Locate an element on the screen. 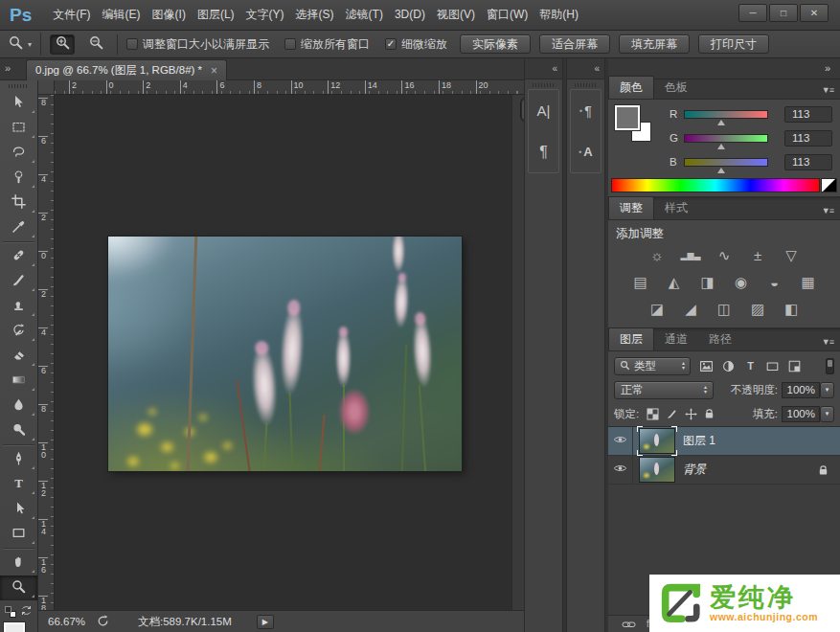 This screenshot has height=632, width=840. layer-filter-toggle is located at coordinates (829, 366).